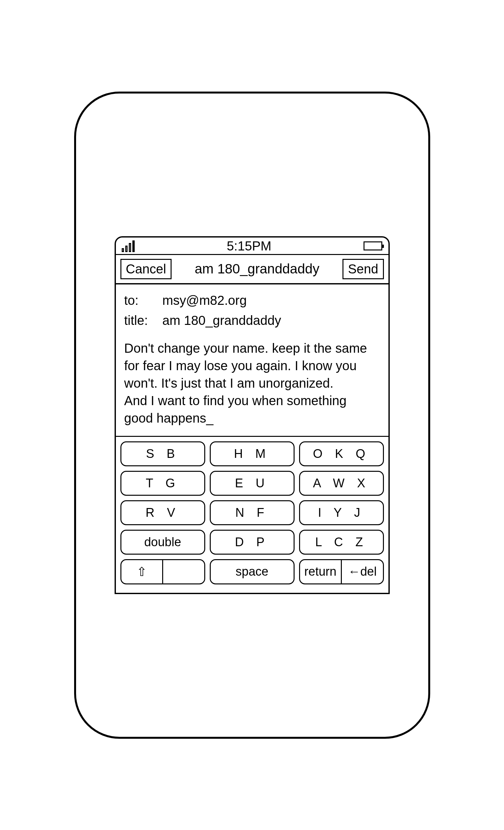 The height and width of the screenshot is (830, 504). What do you see at coordinates (128, 246) in the screenshot?
I see `signal-icon` at bounding box center [128, 246].